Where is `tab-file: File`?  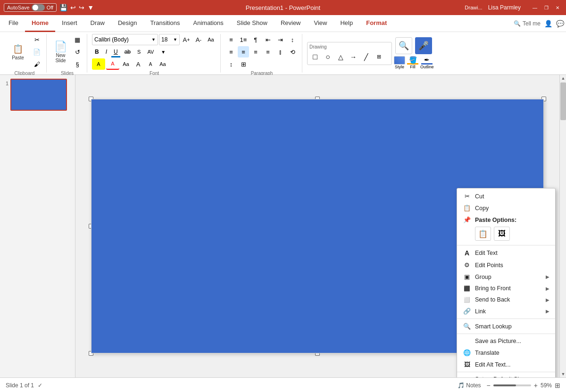 tab-file: File is located at coordinates (13, 24).